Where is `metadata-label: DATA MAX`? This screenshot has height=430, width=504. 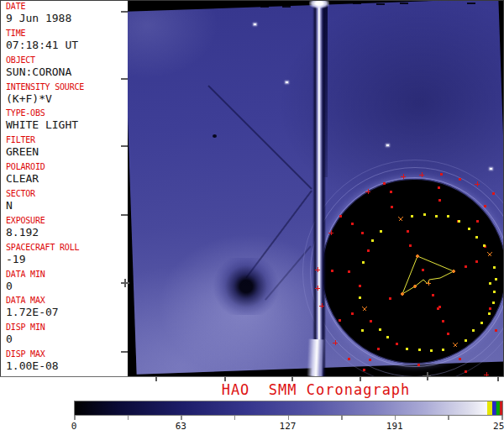
metadata-label: DATA MAX is located at coordinates (32, 301).